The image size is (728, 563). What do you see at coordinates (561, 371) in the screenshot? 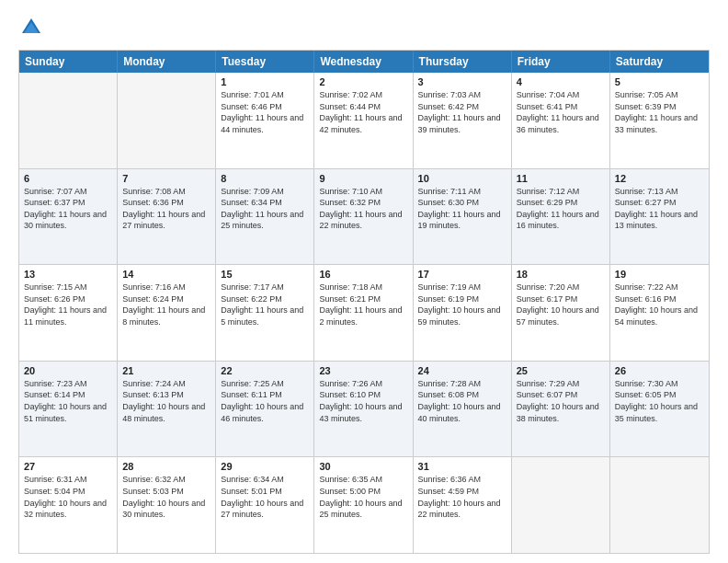
I see `day-number: 25` at bounding box center [561, 371].